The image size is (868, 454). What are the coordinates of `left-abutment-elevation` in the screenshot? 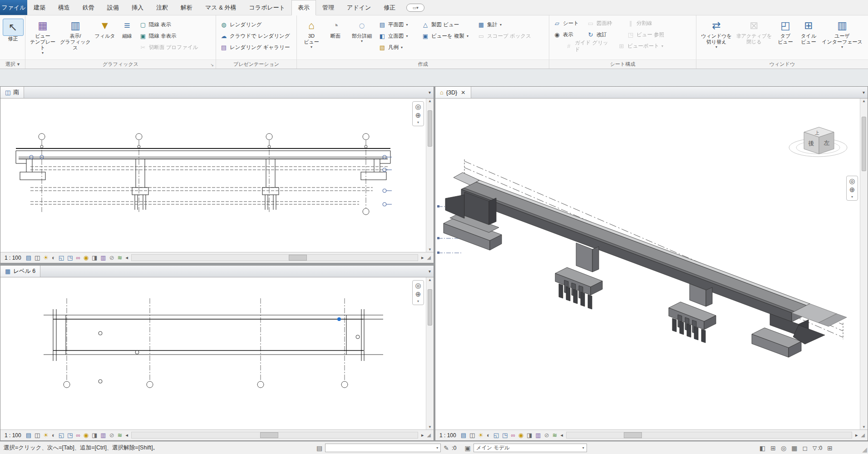 It's located at (31, 165).